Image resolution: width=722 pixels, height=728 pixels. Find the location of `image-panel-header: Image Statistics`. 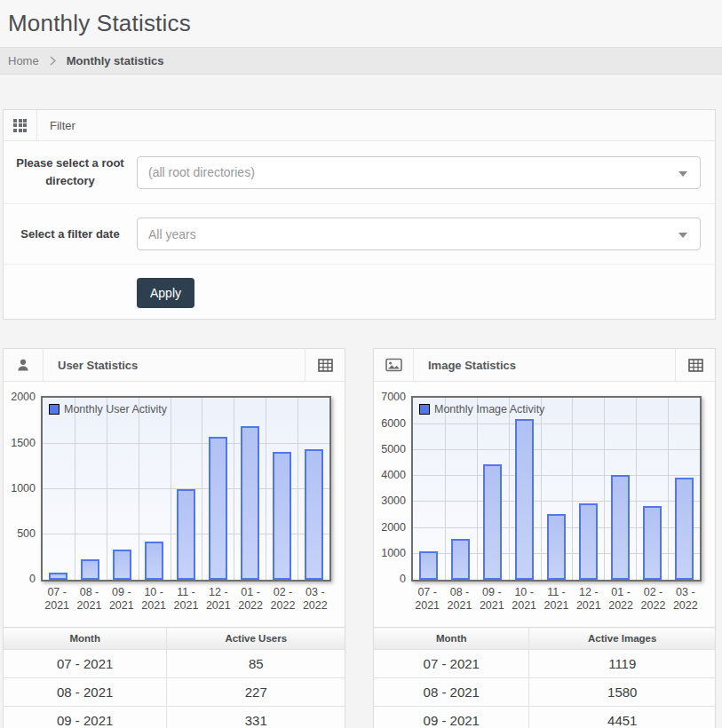

image-panel-header: Image Statistics is located at coordinates (544, 366).